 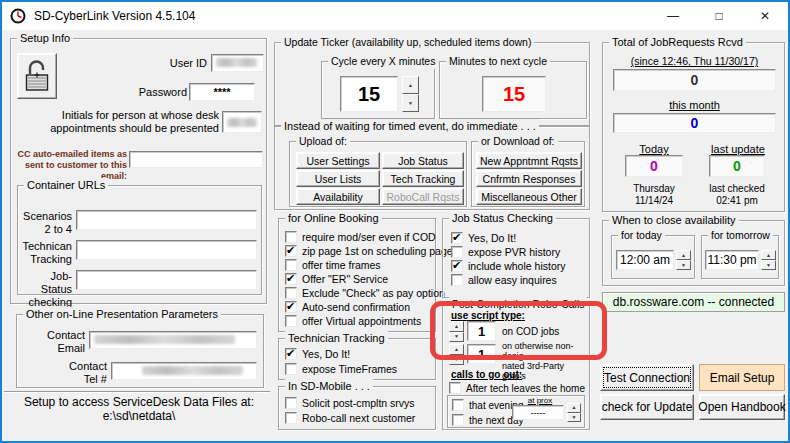 What do you see at coordinates (369, 251) in the screenshot?
I see `checkbox-zip-page-first: zip page 1st on scheduling page` at bounding box center [369, 251].